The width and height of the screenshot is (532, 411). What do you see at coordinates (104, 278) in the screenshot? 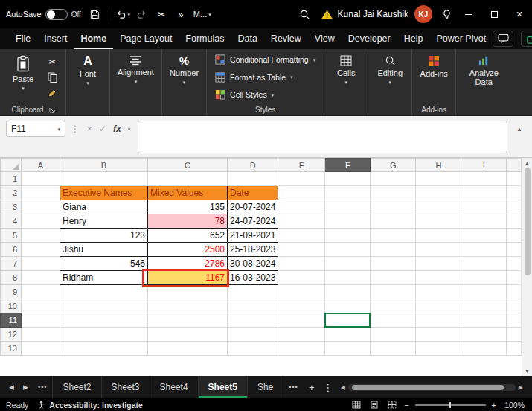
I see `cell-B8: Ridham` at bounding box center [104, 278].